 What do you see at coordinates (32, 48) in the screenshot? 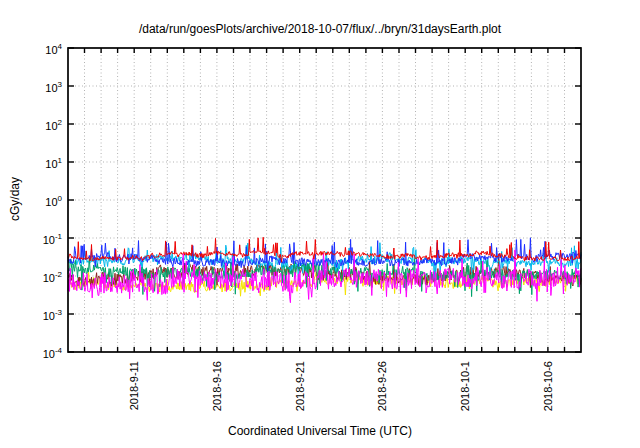
I see `y-tick-label: 104` at bounding box center [32, 48].